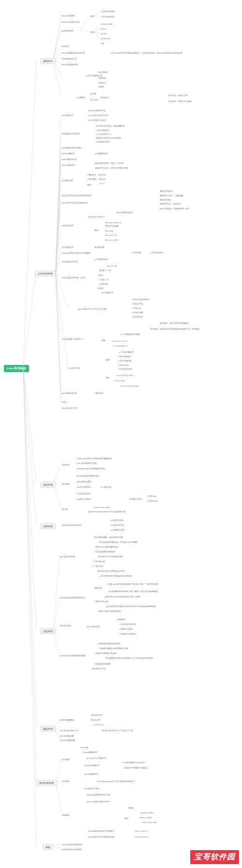 The image size is (242, 868). Describe the element at coordinates (45, 274) in the screenshot. I see `category-c2: 文件/目录管理` at that location.